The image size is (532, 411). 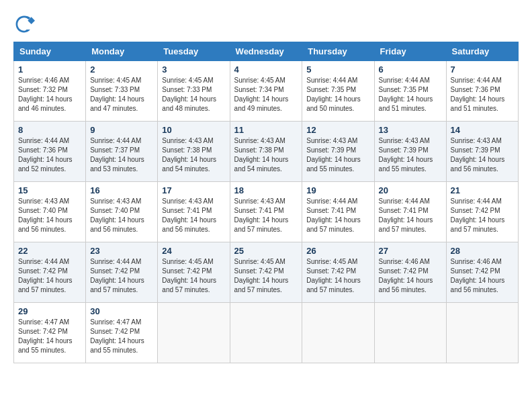 I want to click on day-number: 30, so click(x=122, y=312).